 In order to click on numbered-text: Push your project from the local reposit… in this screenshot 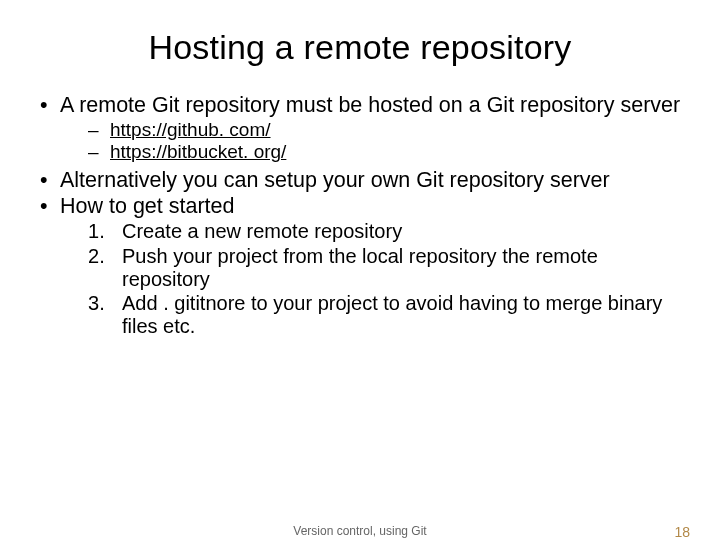, I will do `click(360, 268)`.